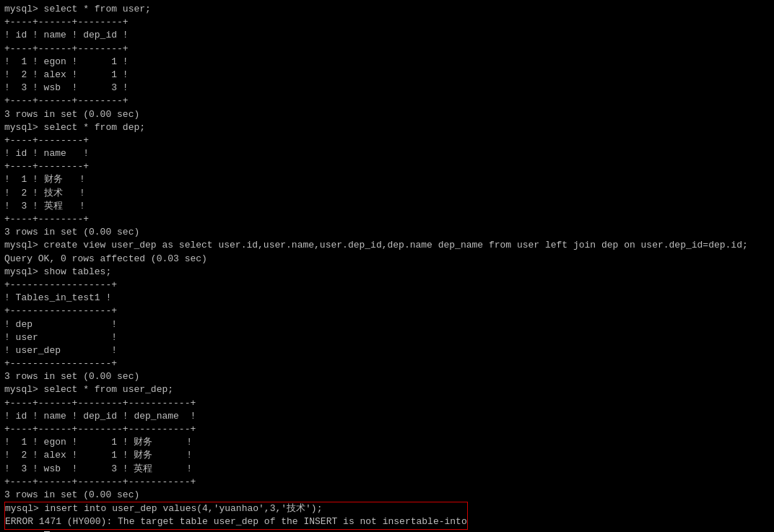 This screenshot has width=774, height=532. Describe the element at coordinates (387, 88) in the screenshot. I see `terminal-line: ! 3 ! wsb ! 3 !` at that location.